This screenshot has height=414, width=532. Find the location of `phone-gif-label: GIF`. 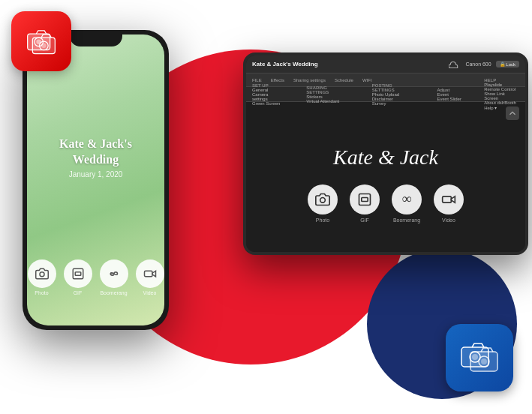

phone-gif-label: GIF is located at coordinates (78, 292).